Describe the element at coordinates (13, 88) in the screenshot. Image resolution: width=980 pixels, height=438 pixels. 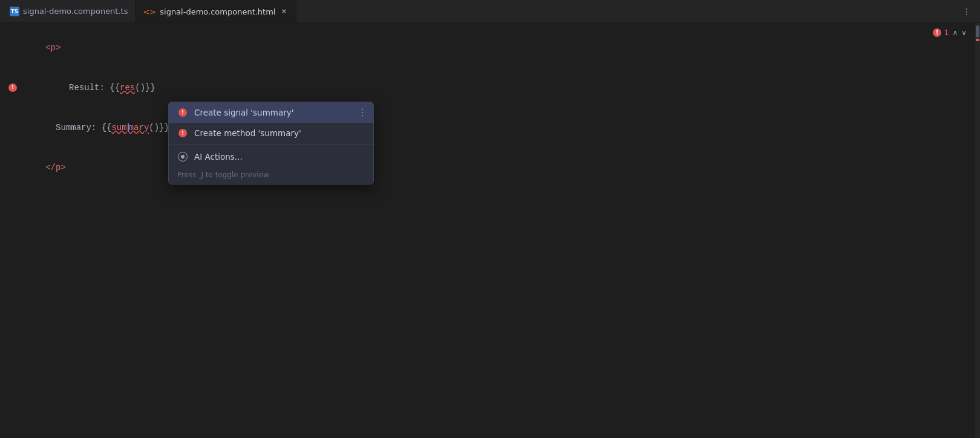
I see `error-icon-line2: !` at that location.